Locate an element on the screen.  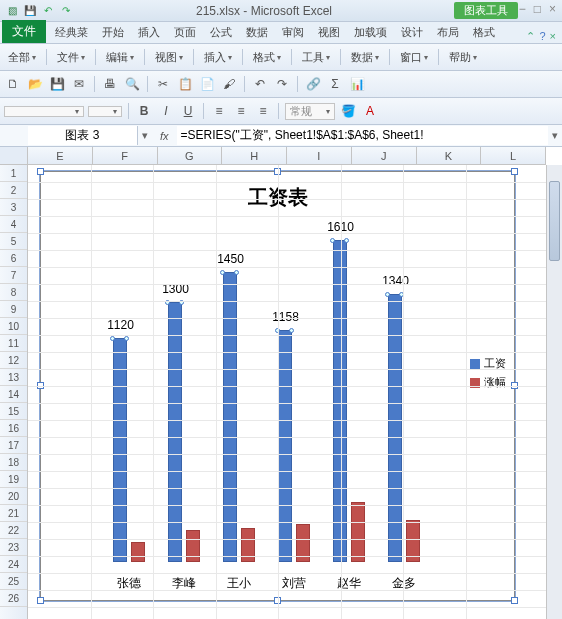
row-header: 1 is located at coordinates (14, 174).